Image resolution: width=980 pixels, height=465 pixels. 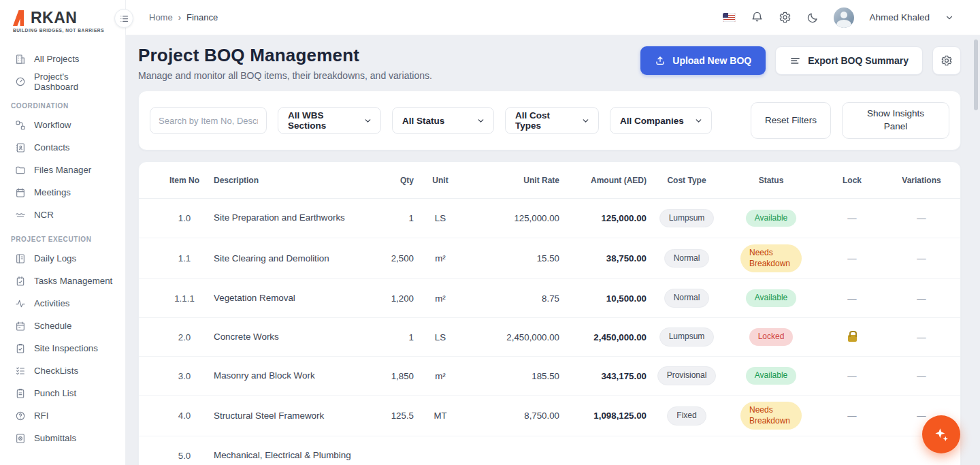 I want to click on inspection-icon, so click(x=20, y=349).